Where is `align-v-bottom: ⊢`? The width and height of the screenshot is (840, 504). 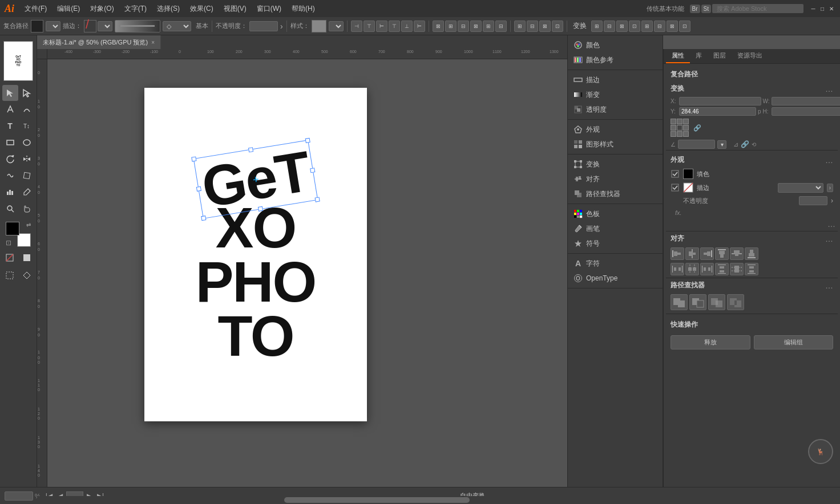 align-v-bottom: ⊢ is located at coordinates (419, 26).